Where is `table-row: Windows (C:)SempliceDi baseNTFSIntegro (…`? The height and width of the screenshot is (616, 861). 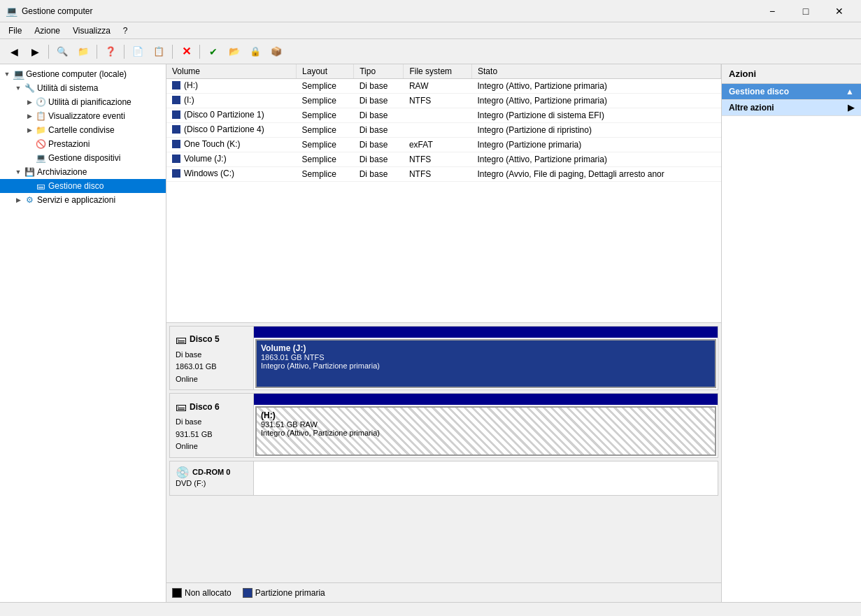
table-row: Windows (C:)SempliceDi baseNTFSIntegro (… is located at coordinates (443, 175).